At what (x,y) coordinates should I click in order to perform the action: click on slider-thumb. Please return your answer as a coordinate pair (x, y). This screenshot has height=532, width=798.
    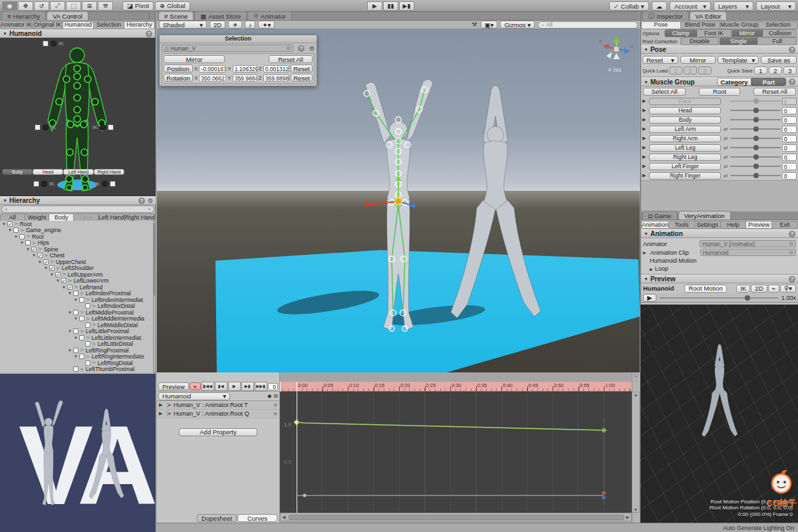
    Looking at the image, I should click on (756, 157).